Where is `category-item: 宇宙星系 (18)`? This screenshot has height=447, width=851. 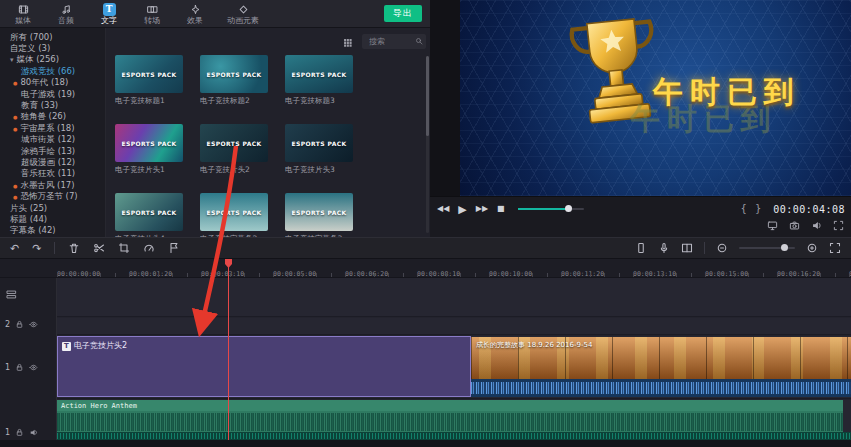
category-item: 宇宙星系 (18) is located at coordinates (52, 128).